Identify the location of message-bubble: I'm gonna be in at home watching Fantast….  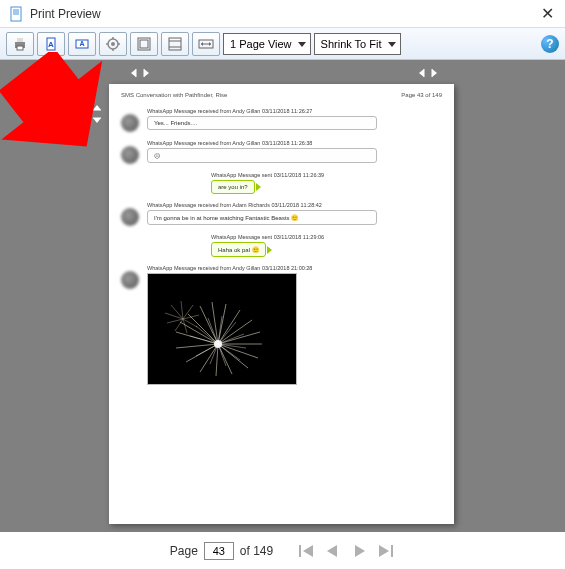
(262, 218).